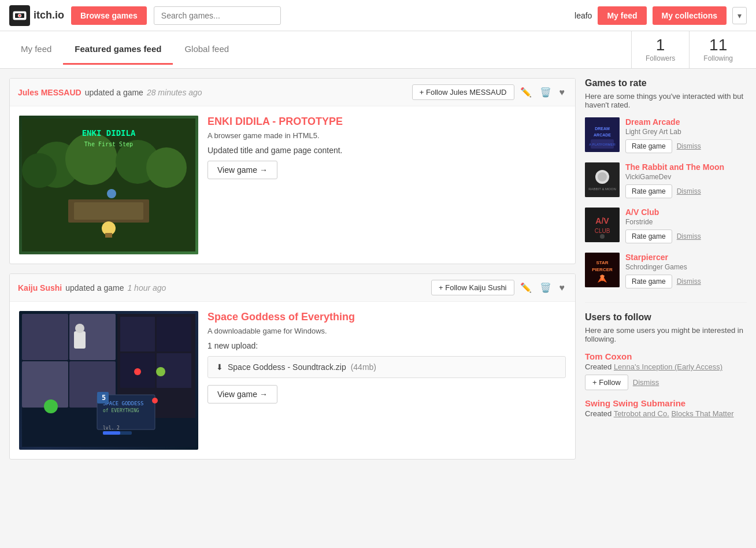 This screenshot has height=548, width=756. What do you see at coordinates (207, 50) in the screenshot?
I see `tab-global: Global feed` at bounding box center [207, 50].